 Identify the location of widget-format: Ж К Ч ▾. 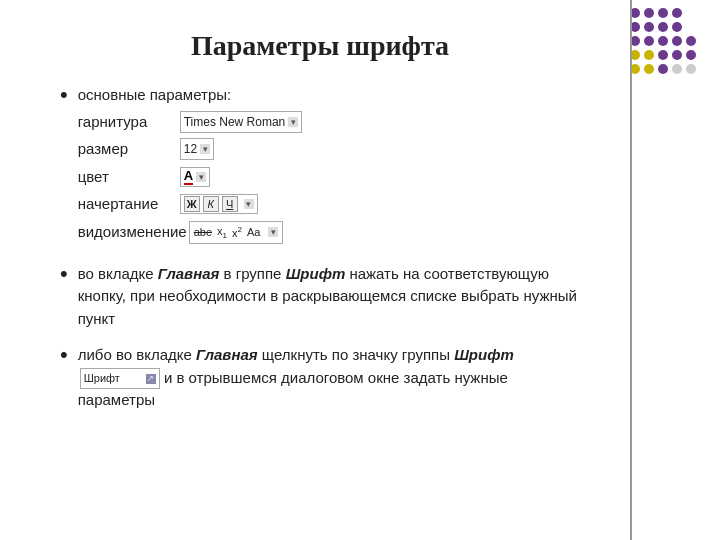
(219, 204).